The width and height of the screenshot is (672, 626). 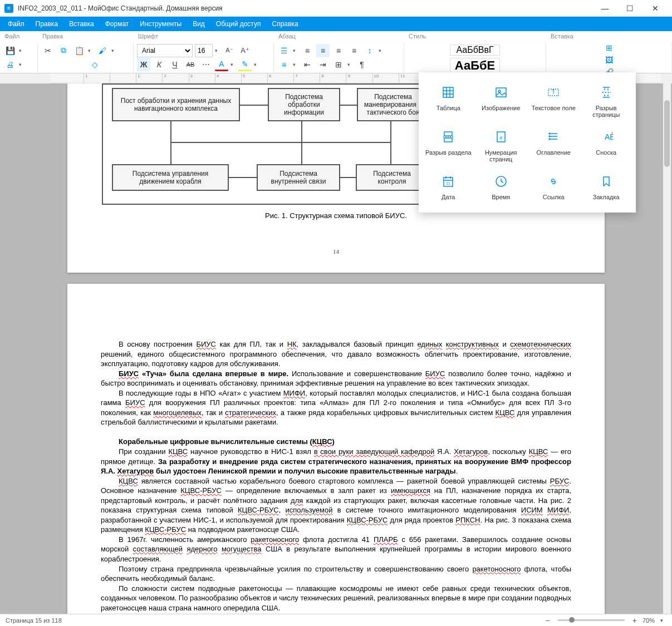 I want to click on save-dropdown-icon: ▾, so click(x=22, y=51).